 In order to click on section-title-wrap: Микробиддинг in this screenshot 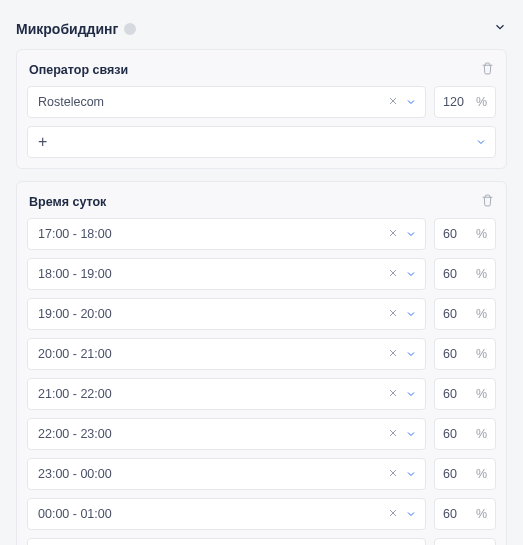, I will do `click(76, 29)`.